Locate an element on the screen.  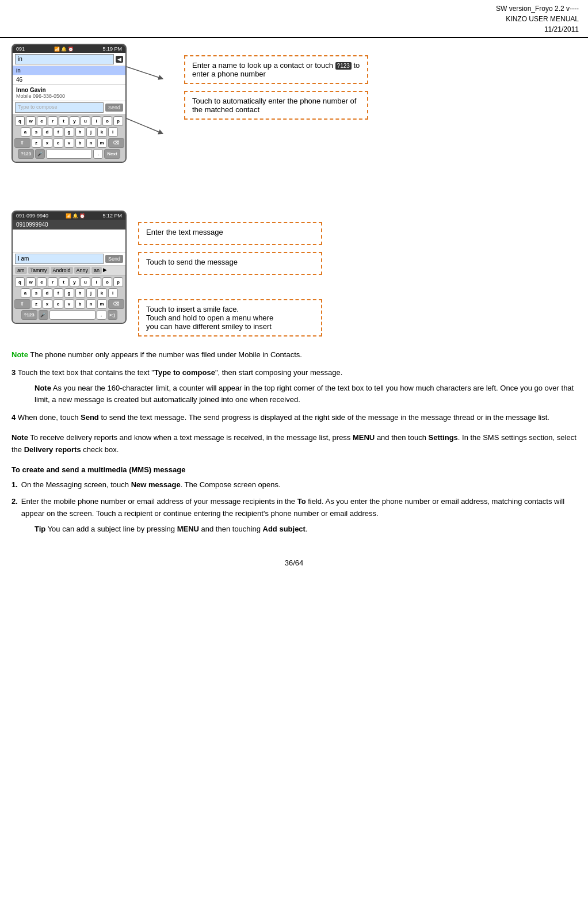
suggestions-row: am Tammy Android Anny an ▶ is located at coordinates (69, 270).